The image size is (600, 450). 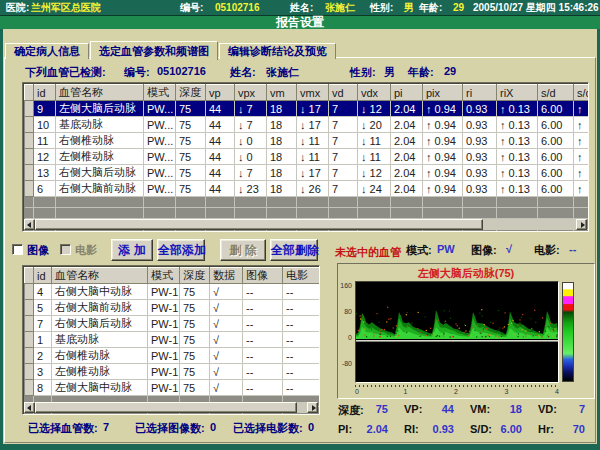 I want to click on table-row: 6右侧大脑前动脉PW...7544↓ 2318↓ 267↓ 242.04↑ 0.…, so click(x=308, y=189).